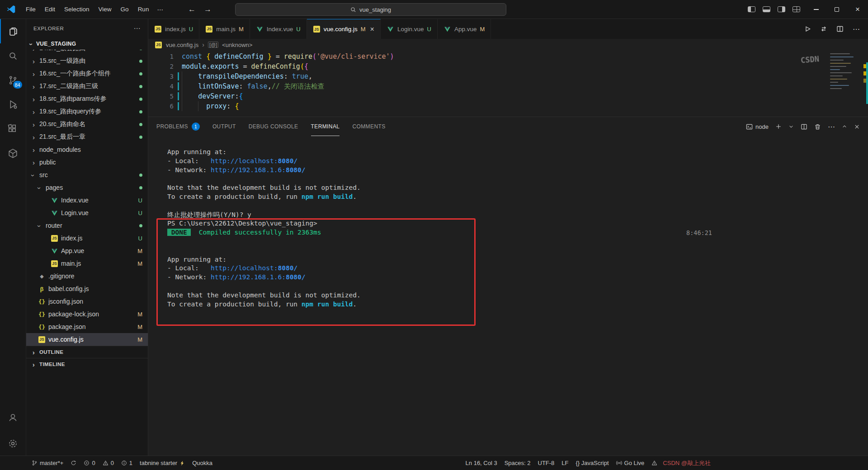  I want to click on tree-item-jsconfig.json: {}jsconfig.json, so click(87, 301).